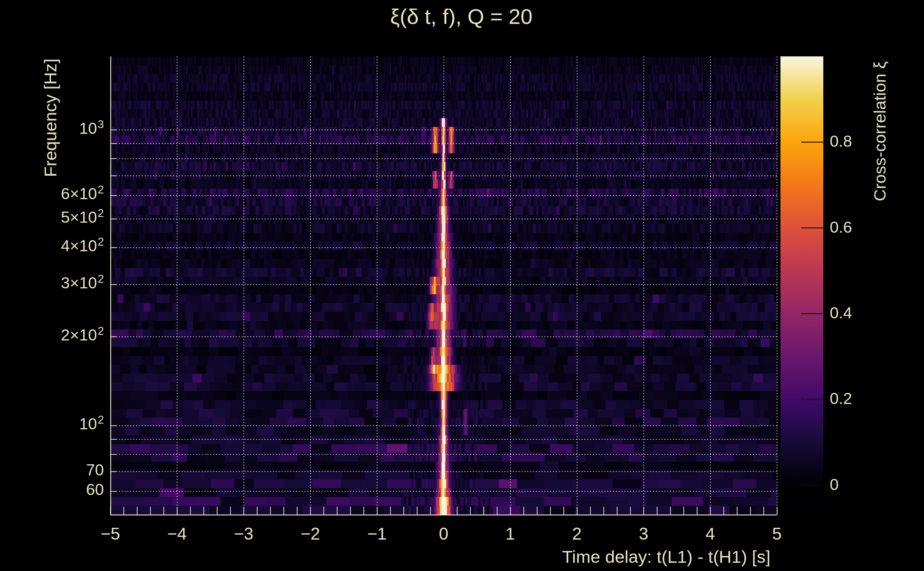 This screenshot has width=924, height=571. I want to click on y-tick-label: 5×102, so click(52, 218).